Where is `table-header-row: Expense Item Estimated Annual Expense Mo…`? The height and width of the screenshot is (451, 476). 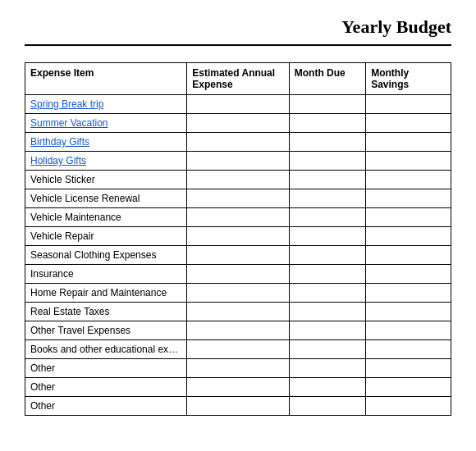 table-header-row: Expense Item Estimated Annual Expense Mo… is located at coordinates (238, 79).